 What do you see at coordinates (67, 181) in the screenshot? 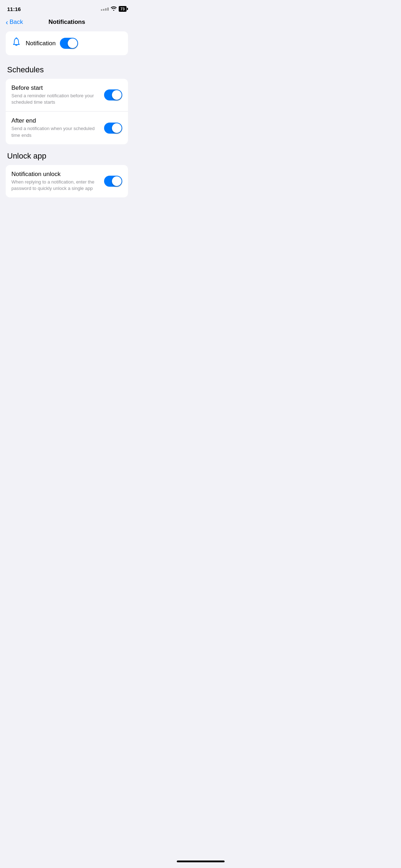
I see `unlock-card: Notification unlock When replying to a n…` at bounding box center [67, 181].